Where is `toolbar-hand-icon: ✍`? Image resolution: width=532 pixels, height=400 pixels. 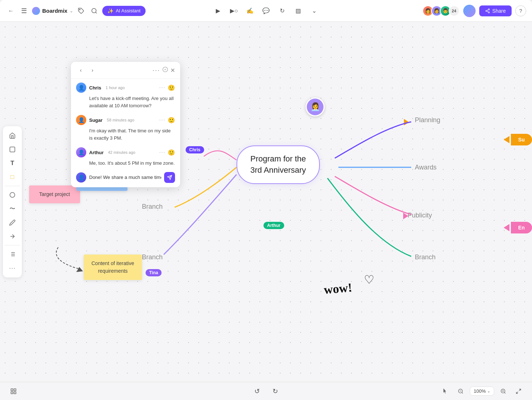 toolbar-hand-icon: ✍ is located at coordinates (250, 11).